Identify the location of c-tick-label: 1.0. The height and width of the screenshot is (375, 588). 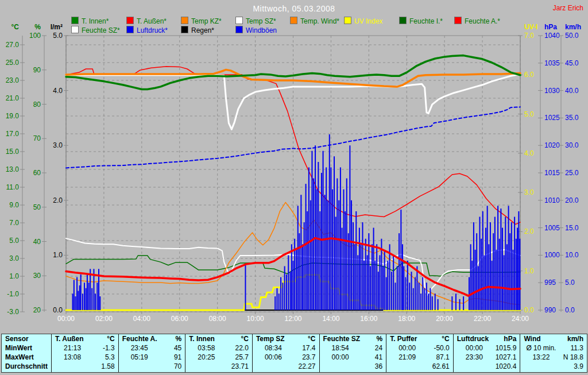
(14, 276).